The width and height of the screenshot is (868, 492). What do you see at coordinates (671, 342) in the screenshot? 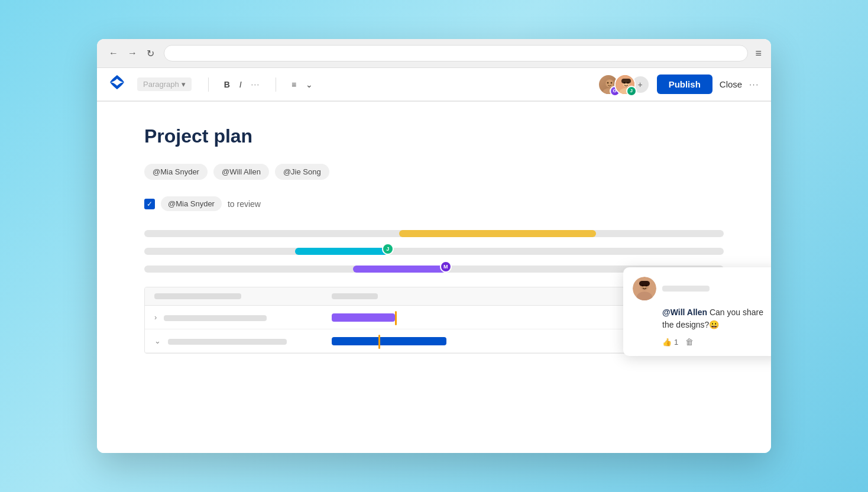
I see `comment-like-button: 👍 1` at bounding box center [671, 342].